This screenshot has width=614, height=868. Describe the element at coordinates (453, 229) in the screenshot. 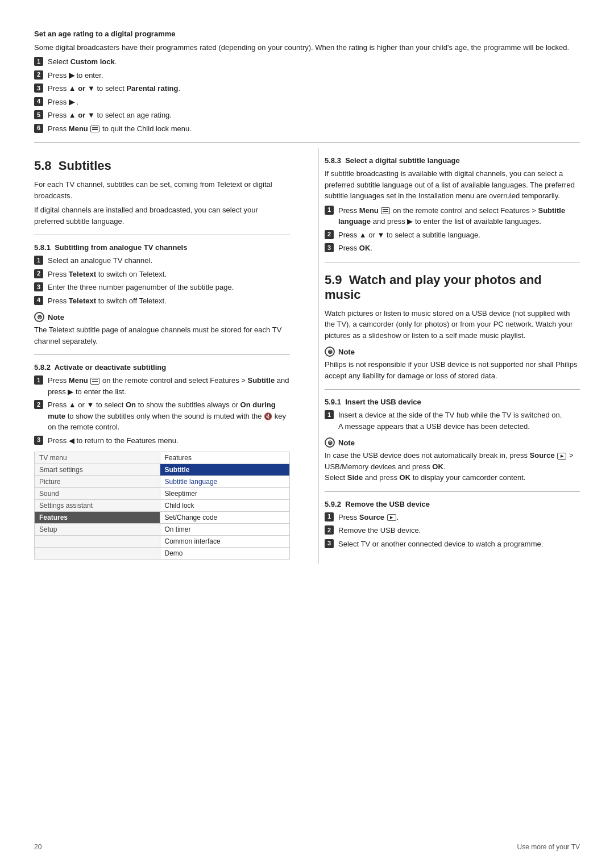

I see `section-583-steps: 1 Press Menu on the remote control and s…` at that location.